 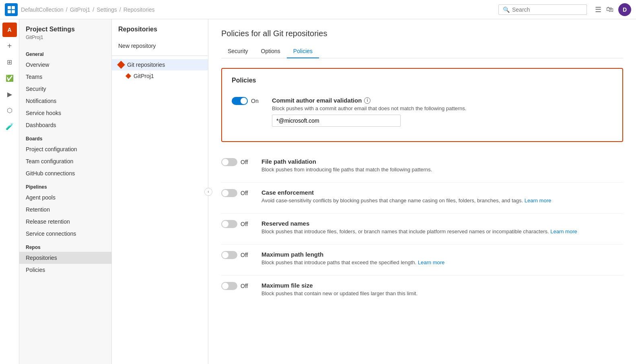 What do you see at coordinates (10, 191) in the screenshot?
I see `activity-bar: A + ⊞ ✅ ▶ ⬡ 🧪` at bounding box center [10, 191].